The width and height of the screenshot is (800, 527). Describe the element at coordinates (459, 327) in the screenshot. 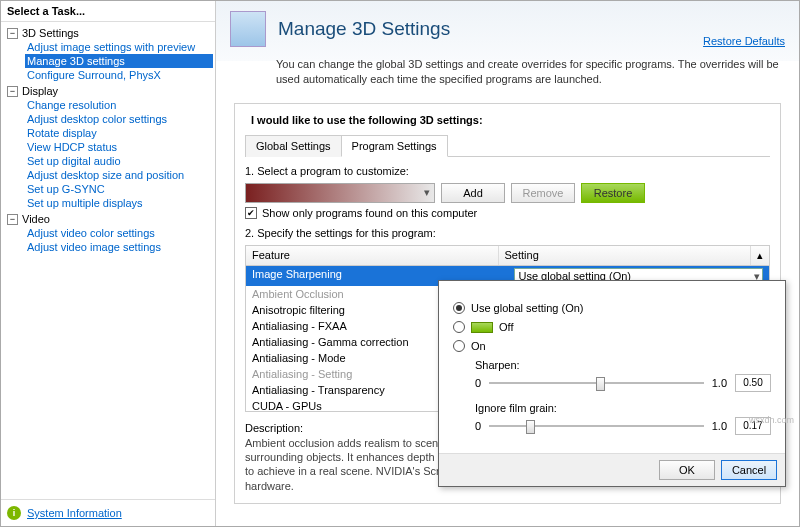

I see `radio-off` at that location.